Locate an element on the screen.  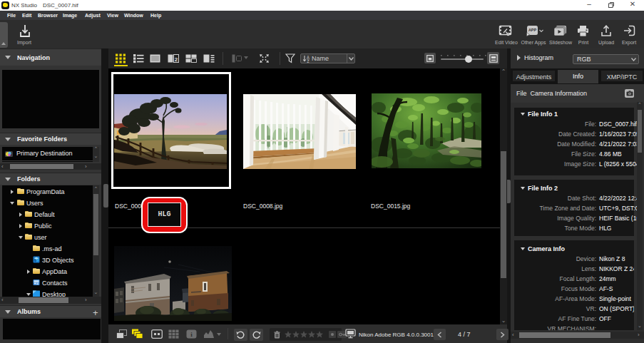
svg-text: APP is located at coordinates (532, 30).